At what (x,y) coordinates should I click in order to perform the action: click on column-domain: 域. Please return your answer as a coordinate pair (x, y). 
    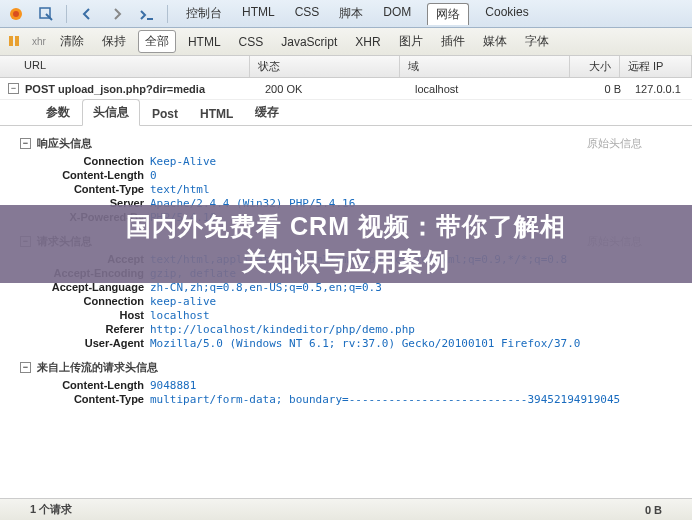
    Looking at the image, I should click on (485, 66).